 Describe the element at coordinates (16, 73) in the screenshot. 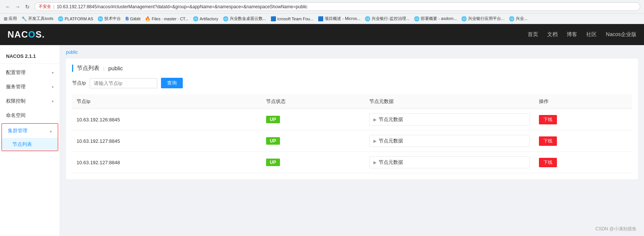

I see `sidebar-item-config-label: 配置管理` at that location.